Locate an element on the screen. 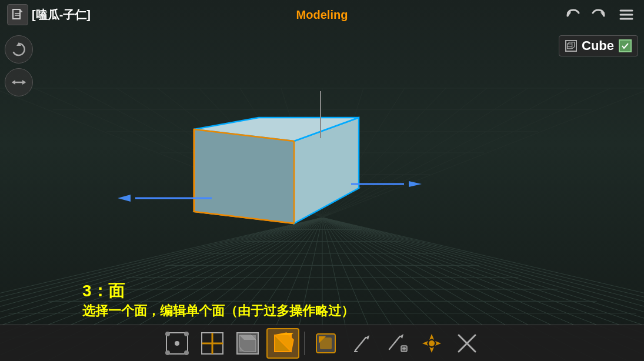 This screenshot has height=361, width=644. face-mode-active-button is located at coordinates (283, 343).